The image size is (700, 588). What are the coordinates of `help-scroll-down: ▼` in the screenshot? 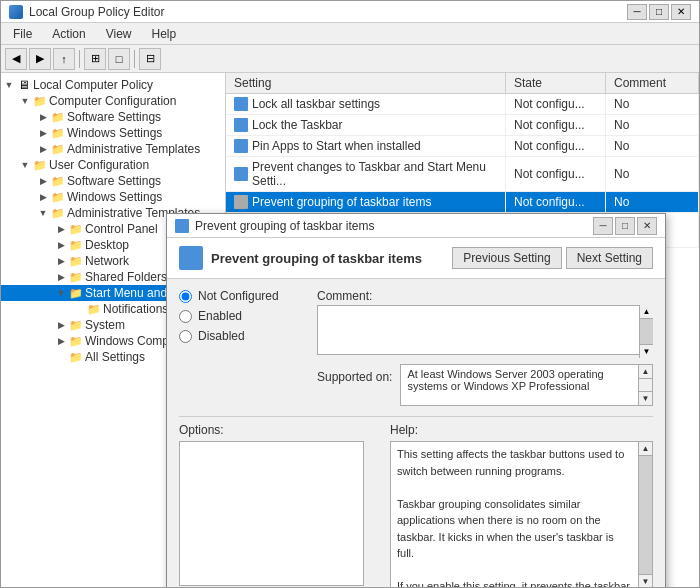 It's located at (646, 580).